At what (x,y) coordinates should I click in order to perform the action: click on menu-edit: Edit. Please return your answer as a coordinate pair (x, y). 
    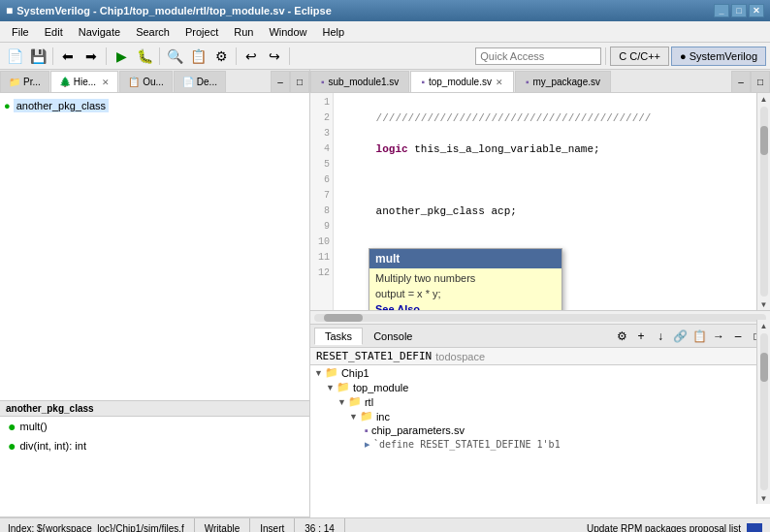
    Looking at the image, I should click on (54, 32).